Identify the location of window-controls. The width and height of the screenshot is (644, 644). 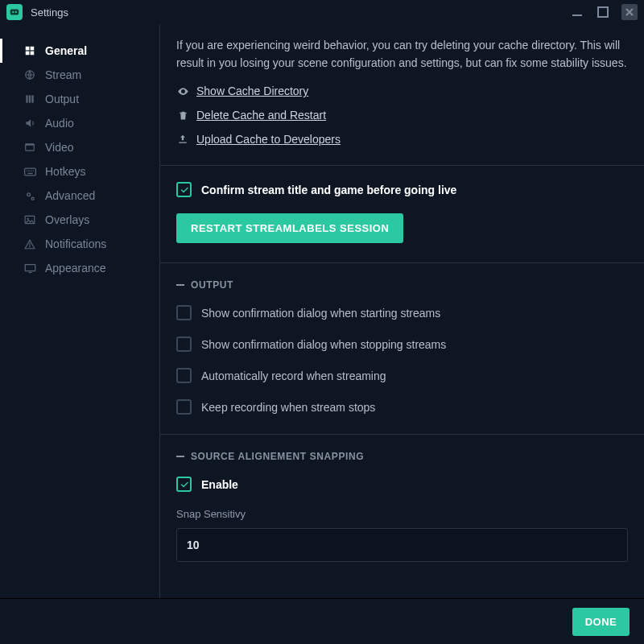
(604, 12).